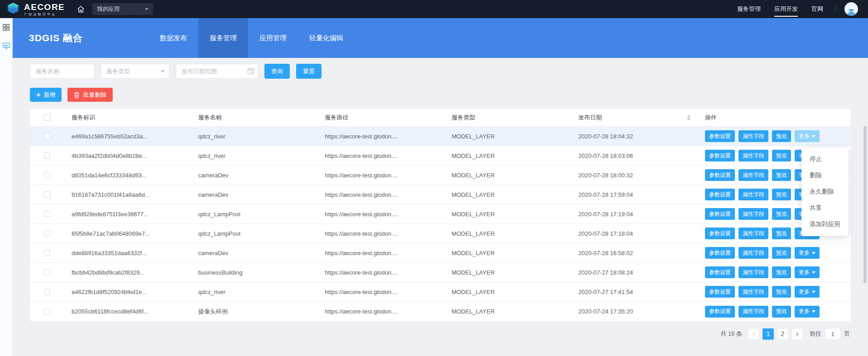 The image size is (868, 356). Describe the element at coordinates (440, 156) in the screenshot. I see `table-row: 4b393aa2f2db04d0e8b28e... qdcz_river htt…` at that location.